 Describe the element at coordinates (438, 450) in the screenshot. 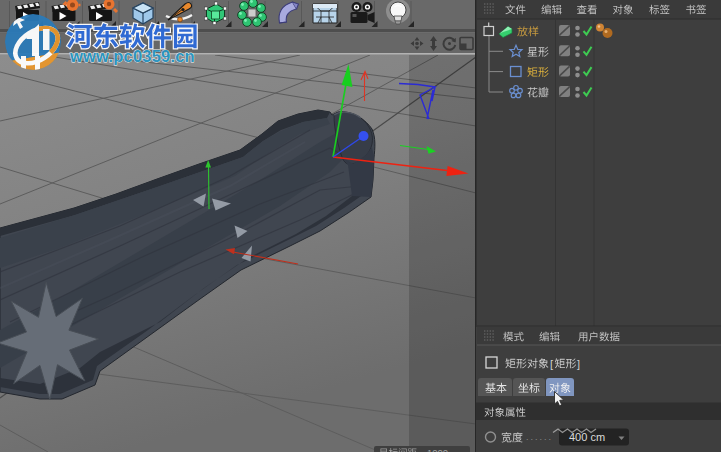

I see `svg-text: 1000` at that location.